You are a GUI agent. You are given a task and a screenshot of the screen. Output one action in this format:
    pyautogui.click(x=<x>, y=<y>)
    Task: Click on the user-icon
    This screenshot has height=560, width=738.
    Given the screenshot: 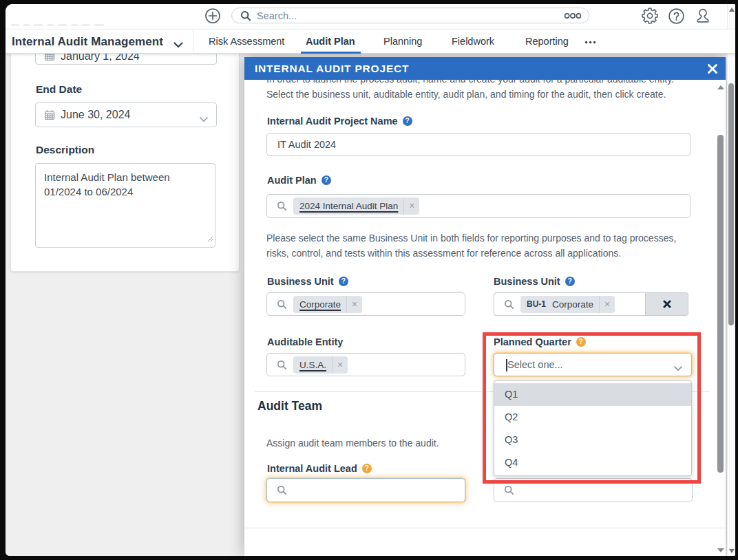 What is the action you would take?
    pyautogui.click(x=703, y=17)
    